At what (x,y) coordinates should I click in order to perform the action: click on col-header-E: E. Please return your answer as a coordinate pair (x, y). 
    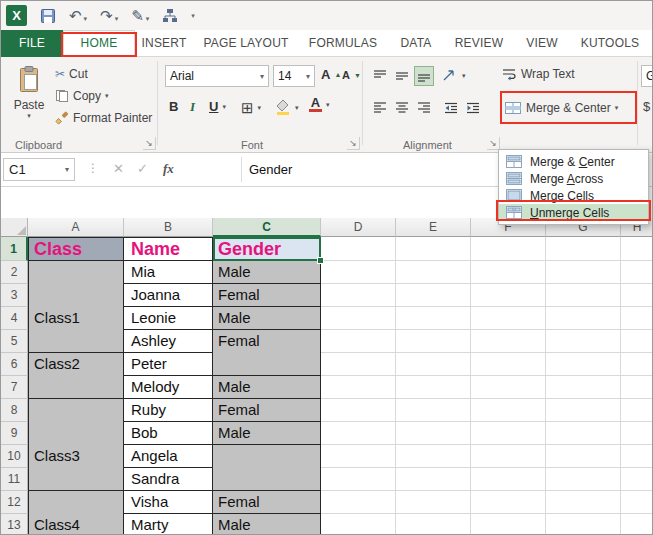
    Looking at the image, I should click on (434, 228).